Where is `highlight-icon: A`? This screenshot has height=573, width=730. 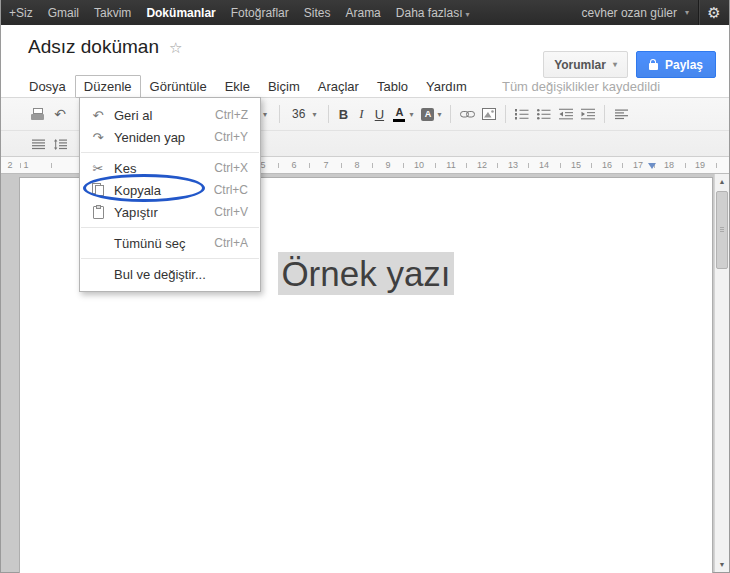
highlight-icon: A is located at coordinates (428, 114).